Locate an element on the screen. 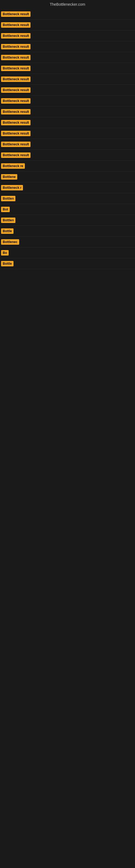 This screenshot has height=868, width=135. site-title: TheBottlenecker.com is located at coordinates (68, 4).